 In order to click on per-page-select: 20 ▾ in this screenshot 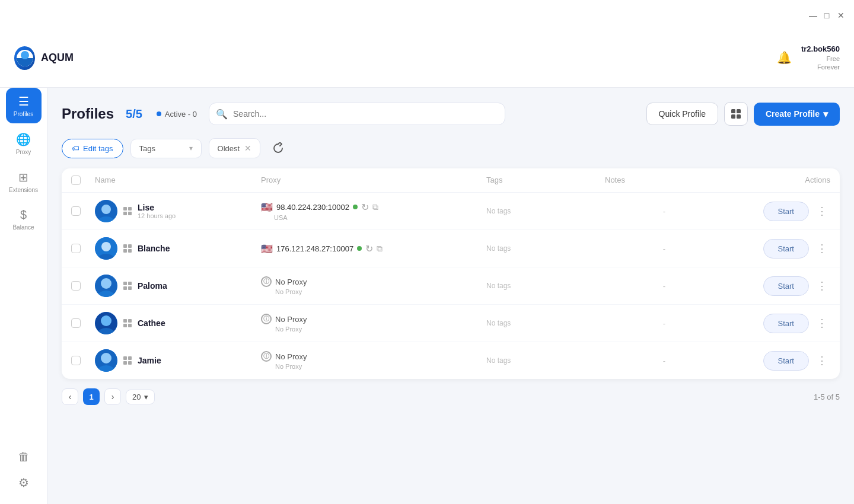, I will do `click(140, 397)`.